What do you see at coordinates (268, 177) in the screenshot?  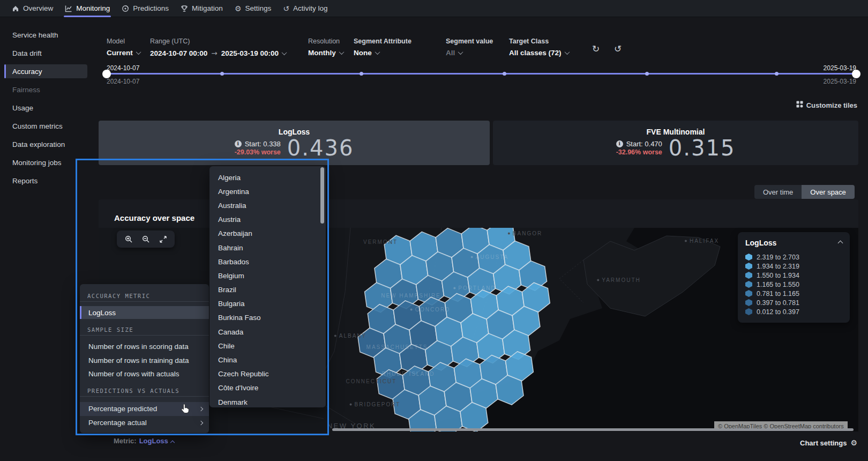 I see `submenu-item-country: Algeria` at bounding box center [268, 177].